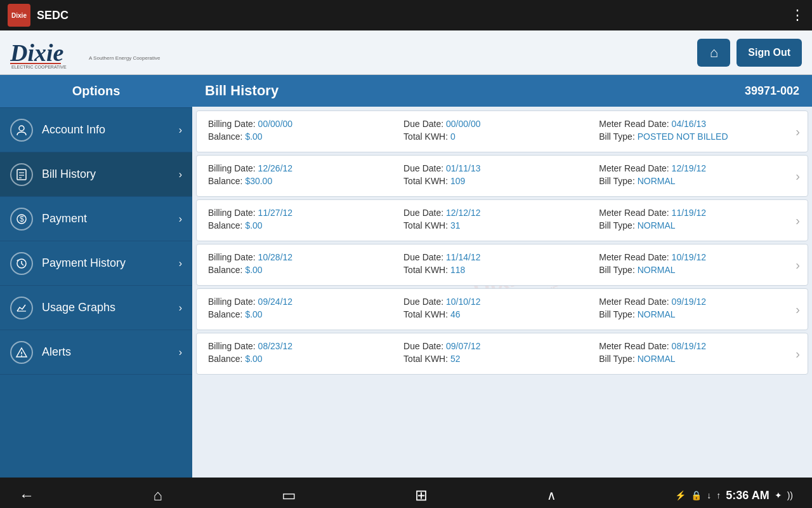 This screenshot has height=508, width=812. Describe the element at coordinates (502, 309) in the screenshot. I see `bill-row: Billing Date: 09/24/12 Balance: $.00 Due…` at that location.